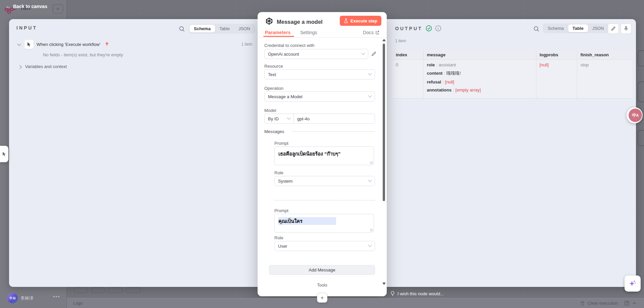 Image resolution: width=644 pixels, height=308 pixels. Describe the element at coordinates (281, 143) in the screenshot. I see `prompt-label: Prompt` at that location.